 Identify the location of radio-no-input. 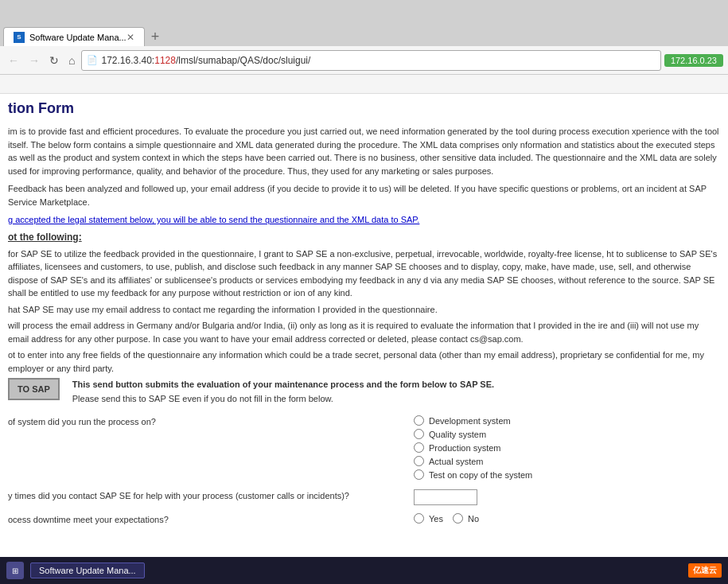
(458, 519).